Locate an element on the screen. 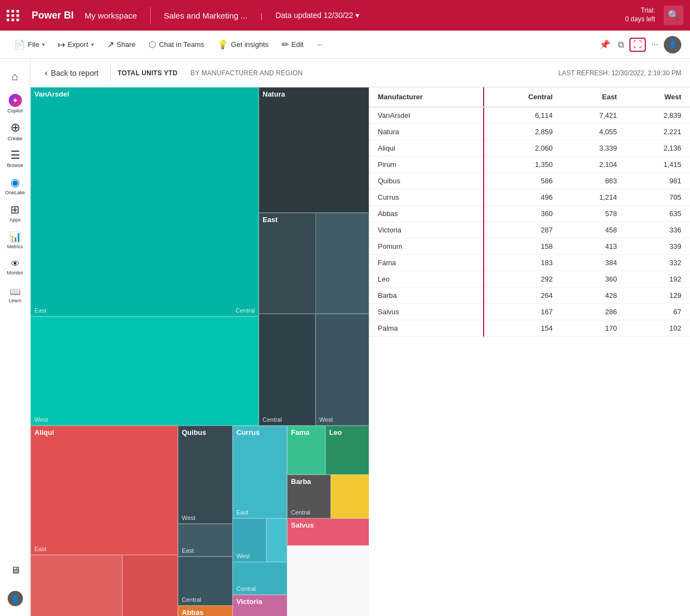 This screenshot has width=690, height=616. search-button: 🔍 is located at coordinates (674, 15).